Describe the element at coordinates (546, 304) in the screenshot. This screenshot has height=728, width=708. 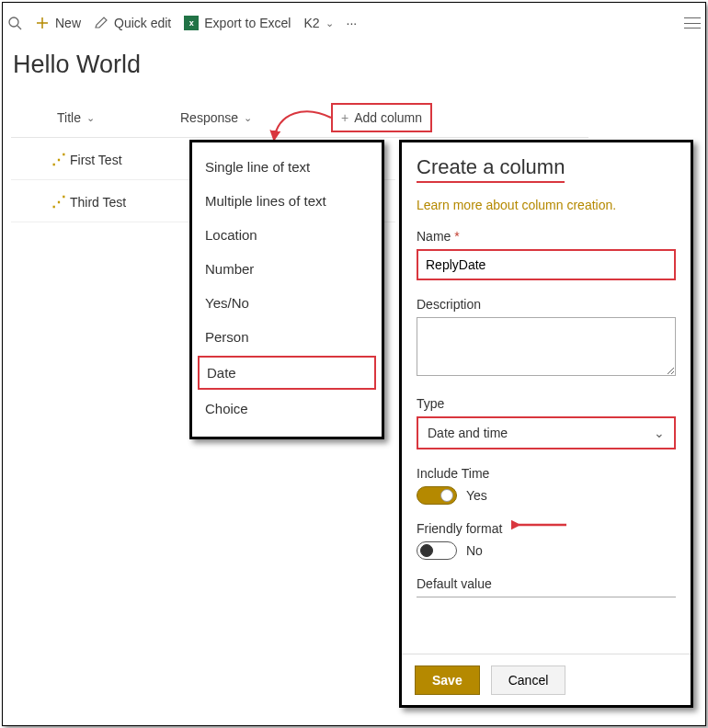
I see `description-label: Description` at that location.